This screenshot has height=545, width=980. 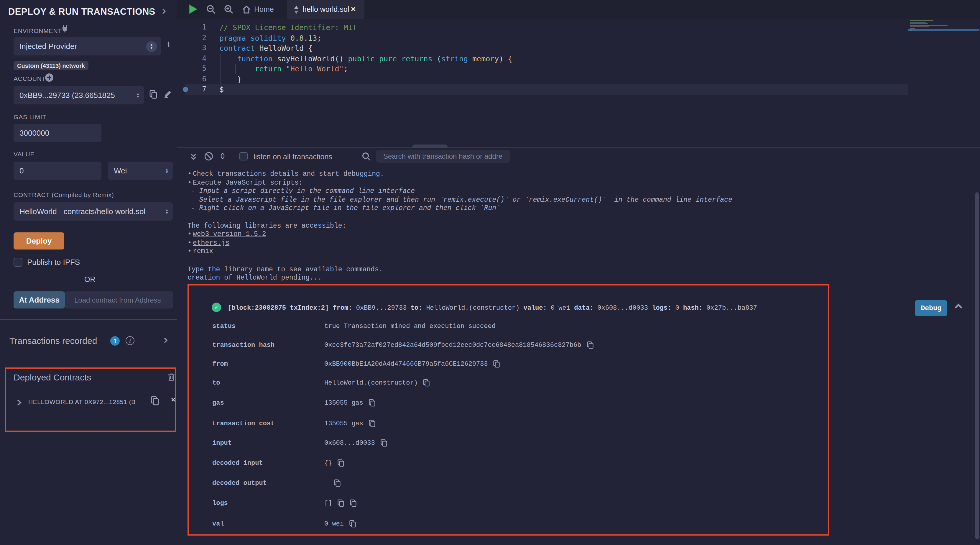 What do you see at coordinates (171, 377) in the screenshot?
I see `trash-icon` at bounding box center [171, 377].